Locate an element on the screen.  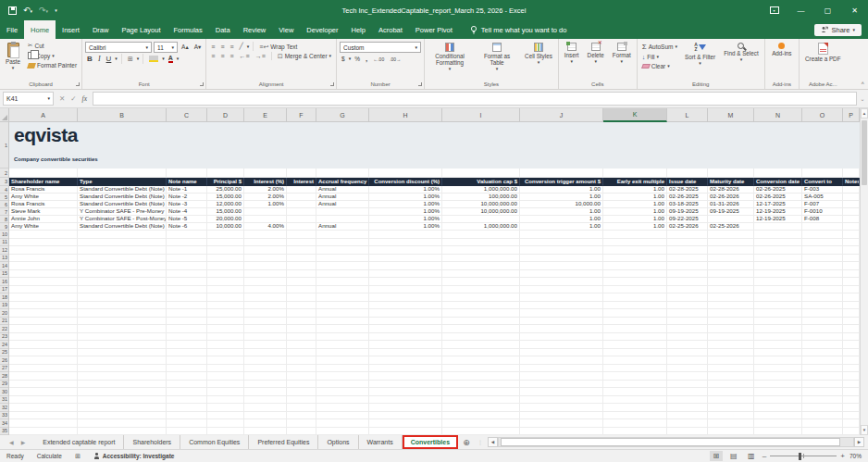
font-color-button: A is located at coordinates (170, 59).